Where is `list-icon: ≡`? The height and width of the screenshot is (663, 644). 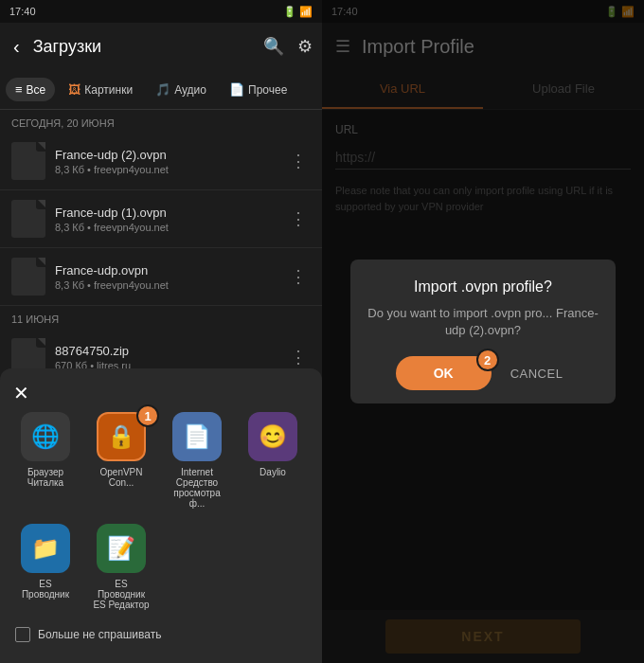
list-icon: ≡ is located at coordinates (19, 89).